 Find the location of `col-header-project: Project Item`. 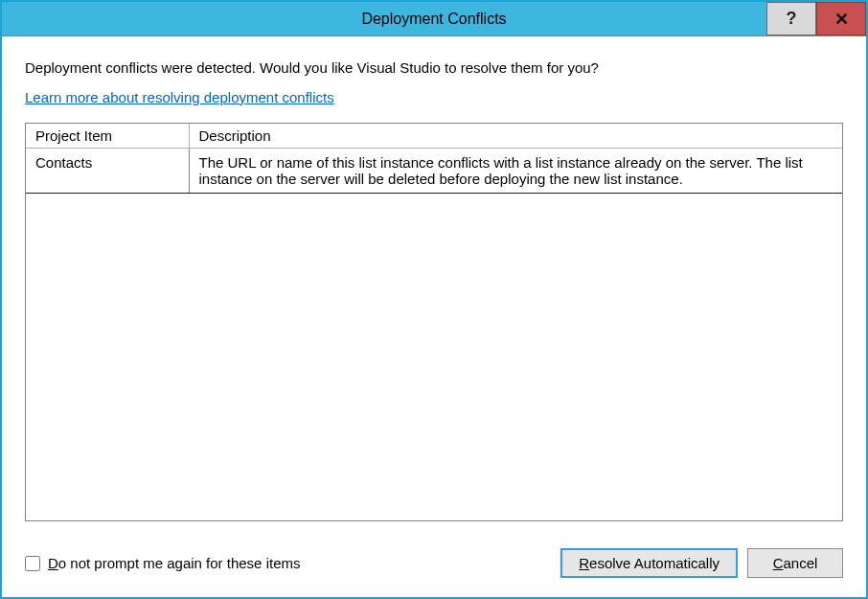

col-header-project: Project Item is located at coordinates (107, 136).